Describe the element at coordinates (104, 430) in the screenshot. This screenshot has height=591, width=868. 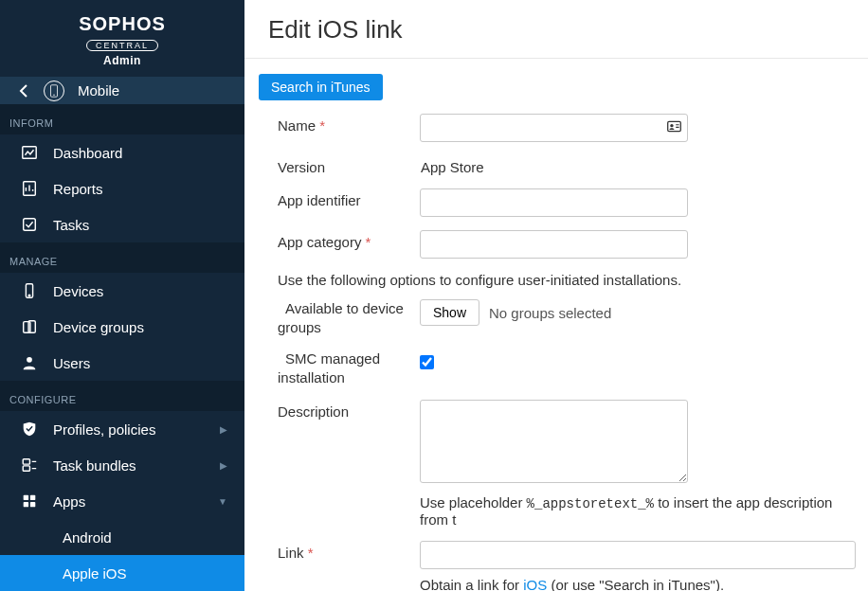
I see `sidebar-item-label: Profiles, policies` at that location.